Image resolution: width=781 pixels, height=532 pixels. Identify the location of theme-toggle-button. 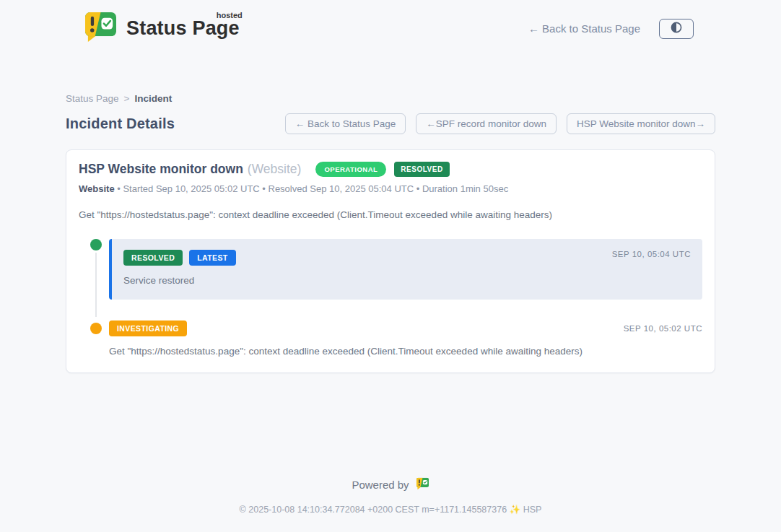
(676, 29).